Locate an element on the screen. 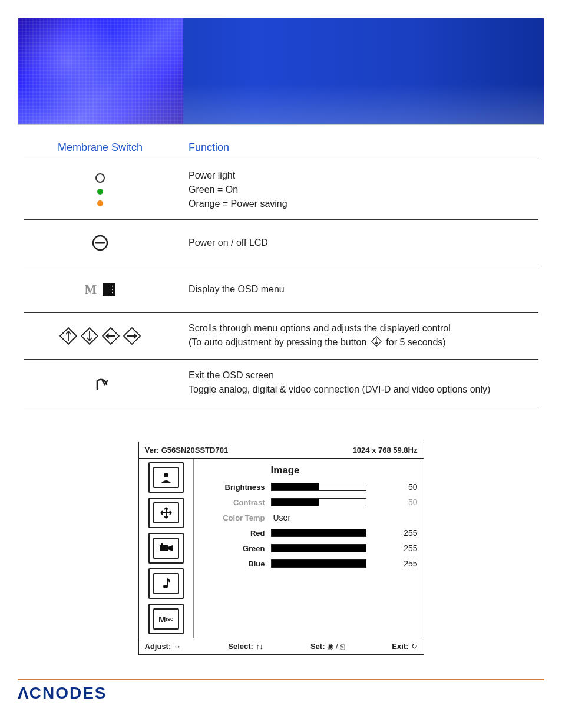 The height and width of the screenshot is (728, 562). osd-panel: Ver: G56SN20SSTD701 1024 x 768 59.8Hz is located at coordinates (282, 548).